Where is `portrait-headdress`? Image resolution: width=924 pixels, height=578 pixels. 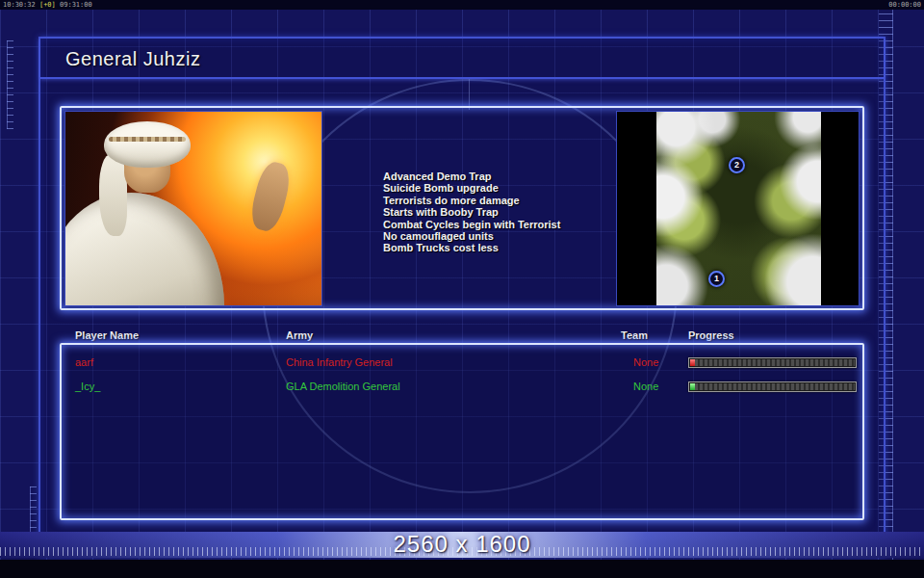 portrait-headdress is located at coordinates (147, 144).